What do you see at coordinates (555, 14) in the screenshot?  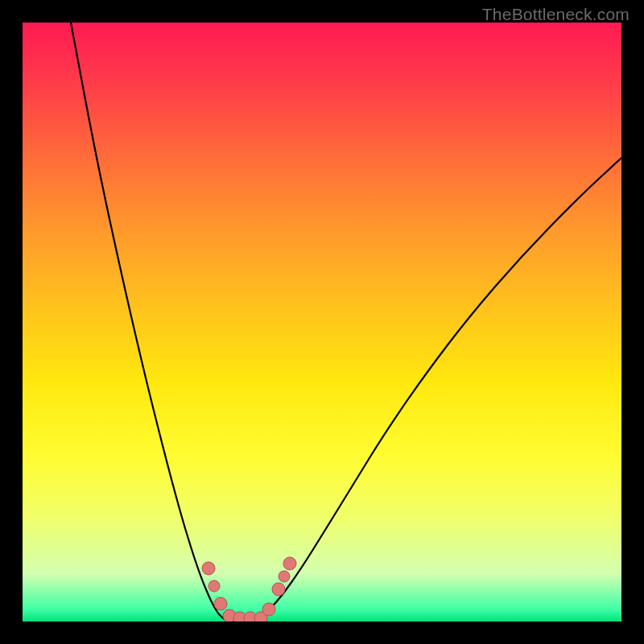 I see `watermark-text: TheBottleneck.com` at bounding box center [555, 14].